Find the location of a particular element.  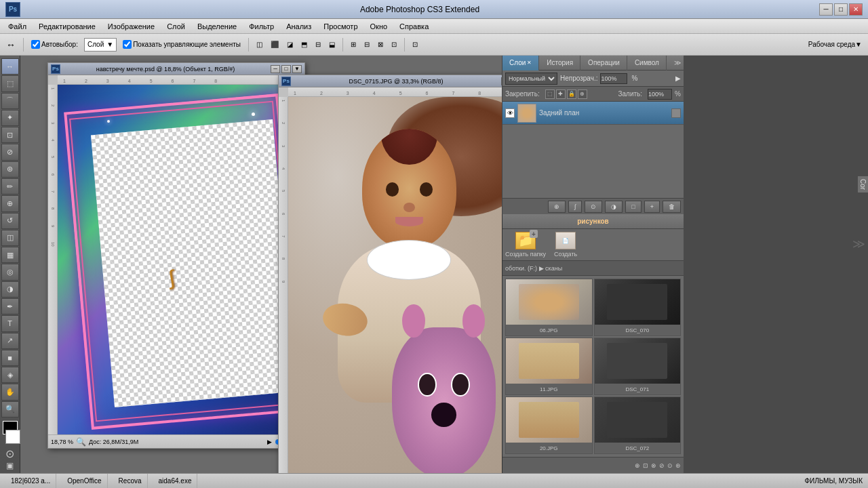

shape-tool: ■ is located at coordinates (10, 358).